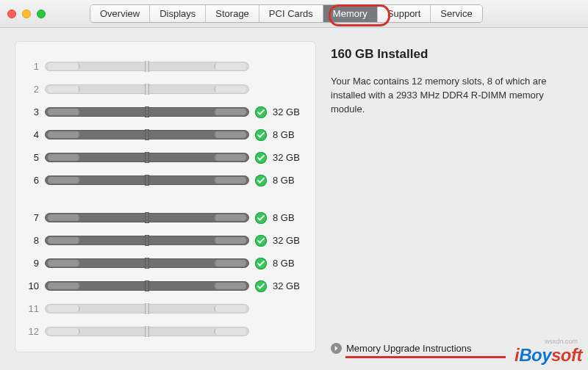 The width and height of the screenshot is (588, 370). I want to click on minimize-icon, so click(26, 14).